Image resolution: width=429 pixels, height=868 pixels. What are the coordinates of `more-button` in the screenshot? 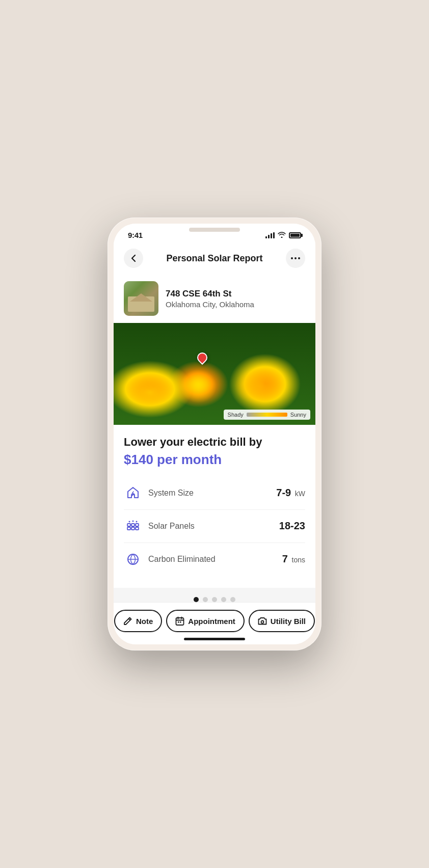 It's located at (296, 258).